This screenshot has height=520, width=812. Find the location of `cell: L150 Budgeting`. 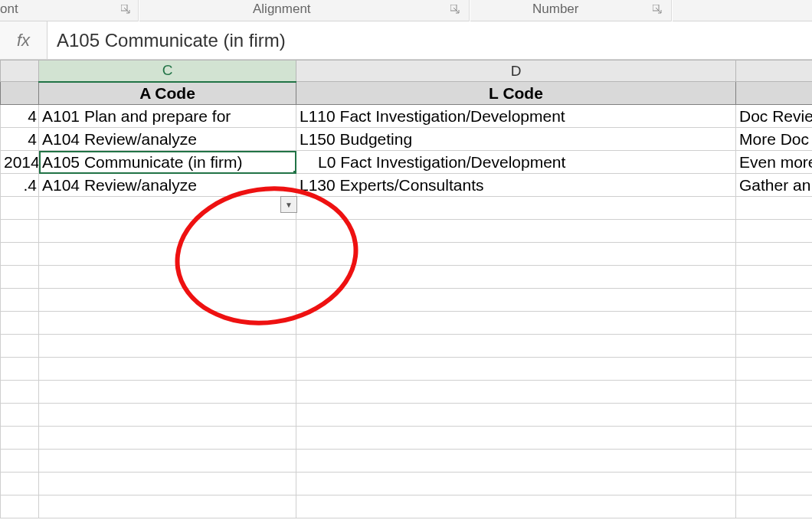

cell: L150 Budgeting is located at coordinates (516, 139).